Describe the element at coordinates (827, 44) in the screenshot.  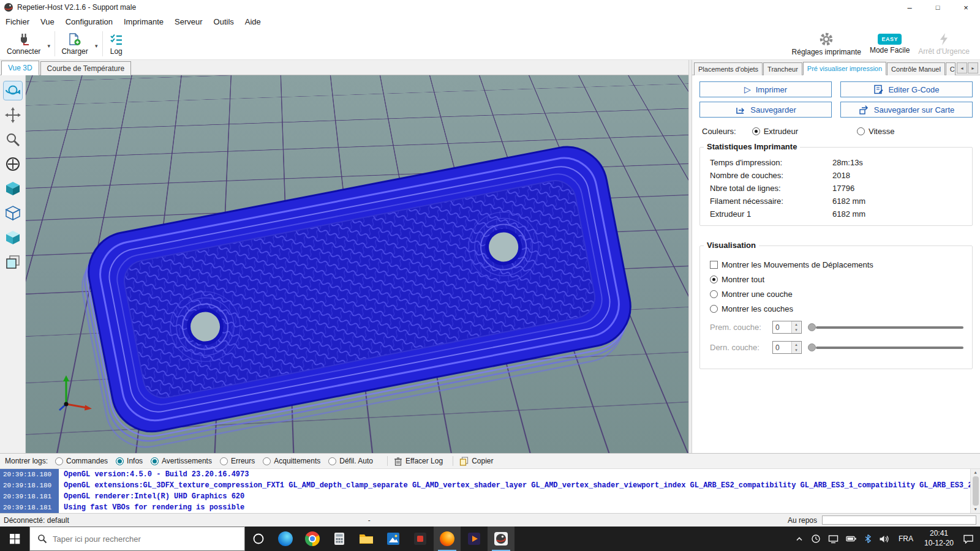
I see `printer-settings-button: Réglages imprimante` at that location.